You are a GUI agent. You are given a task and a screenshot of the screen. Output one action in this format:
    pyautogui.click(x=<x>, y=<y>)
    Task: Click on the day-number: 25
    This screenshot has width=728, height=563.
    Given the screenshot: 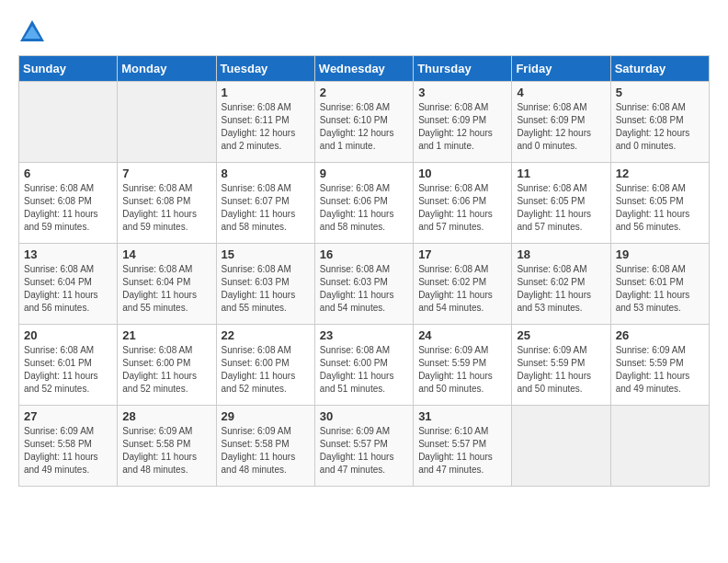 What is the action you would take?
    pyautogui.click(x=561, y=335)
    